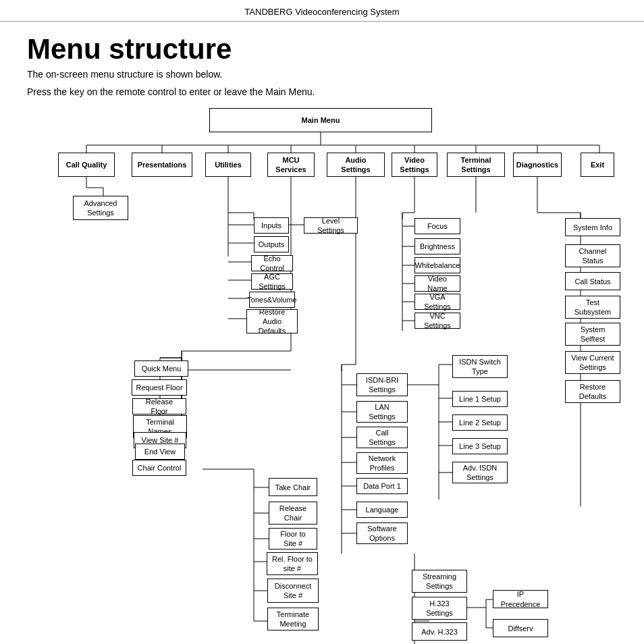 The image size is (644, 644). Describe the element at coordinates (437, 265) in the screenshot. I see `whitebalance-box: Whitebalance` at that location.